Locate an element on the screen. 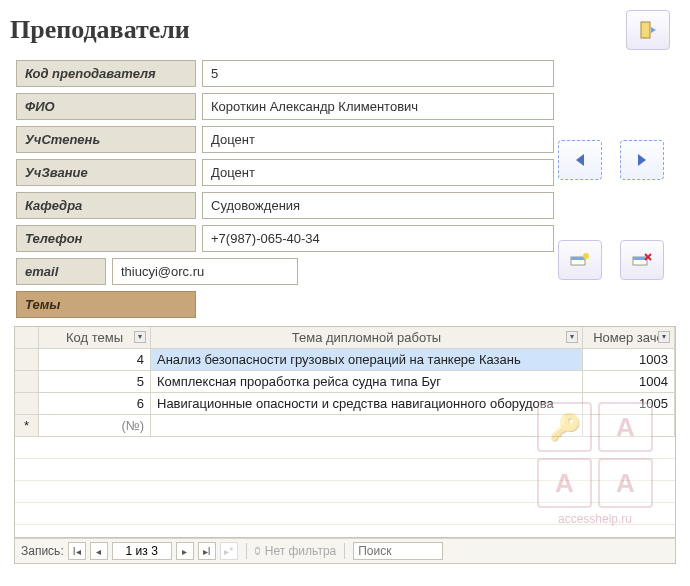 Image resolution: width=690 pixels, height=586 pixels. cell-topic: Анализ безопасности грузовых операций на… is located at coordinates (367, 360).